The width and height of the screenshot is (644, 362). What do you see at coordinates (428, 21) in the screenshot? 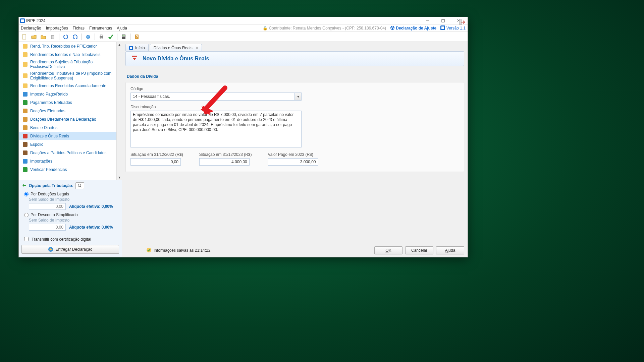
I see `minimize-button` at bounding box center [428, 21].